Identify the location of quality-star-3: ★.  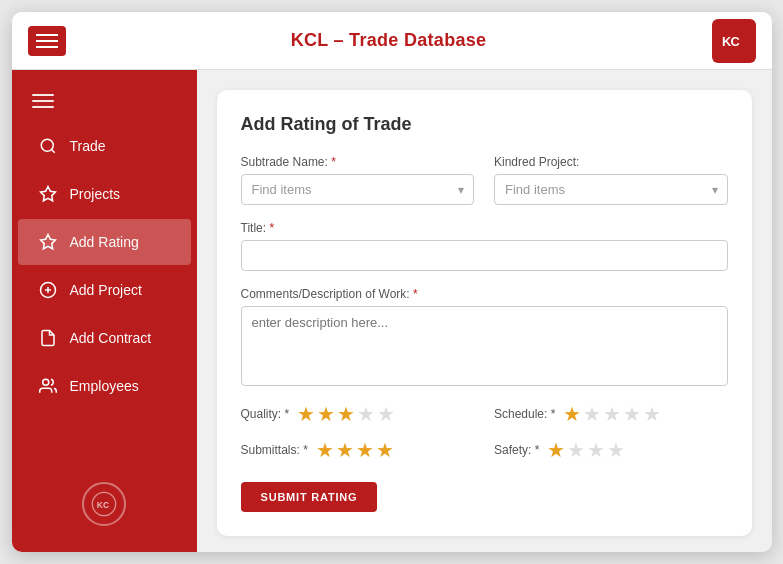
(346, 414).